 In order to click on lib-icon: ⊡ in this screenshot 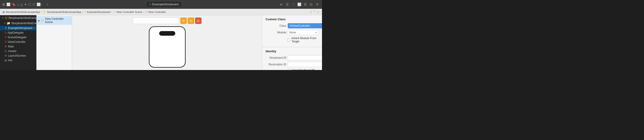, I will do `click(311, 4)`.